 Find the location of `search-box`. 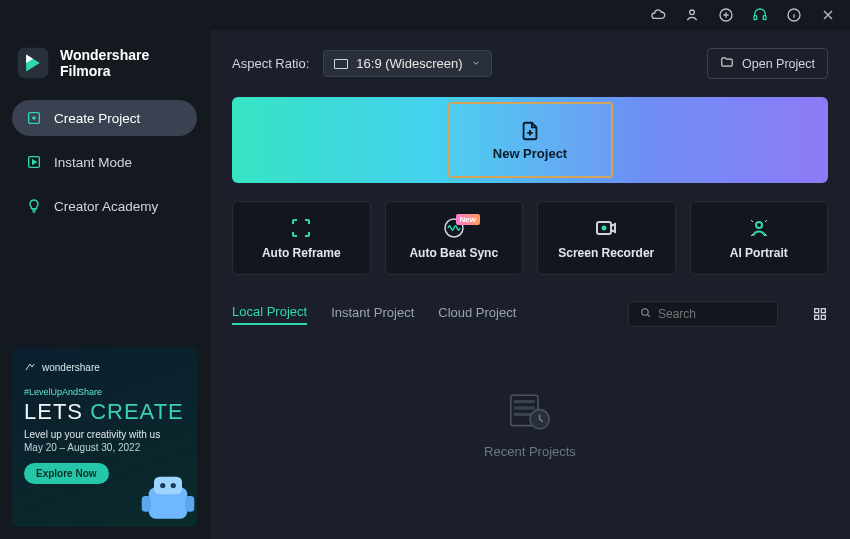

search-box is located at coordinates (703, 314).